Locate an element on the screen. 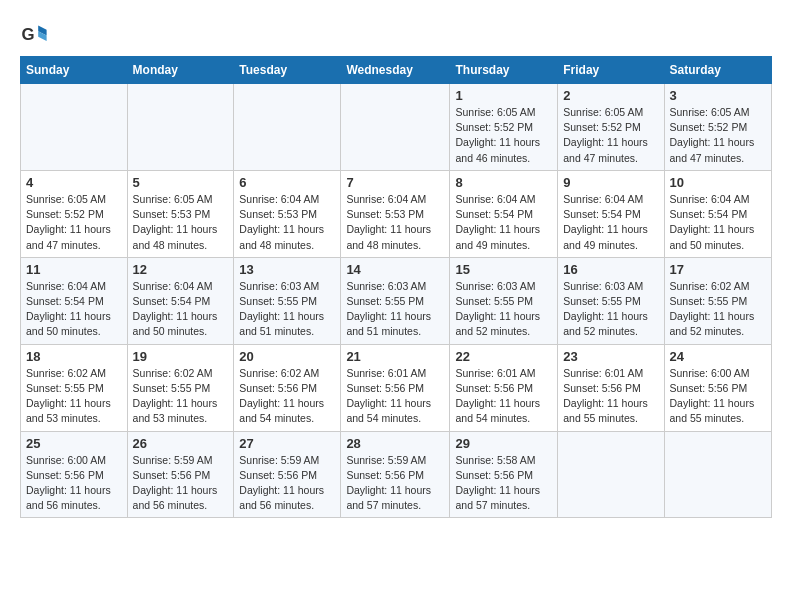 This screenshot has width=792, height=612. day-number: 28 is located at coordinates (395, 444).